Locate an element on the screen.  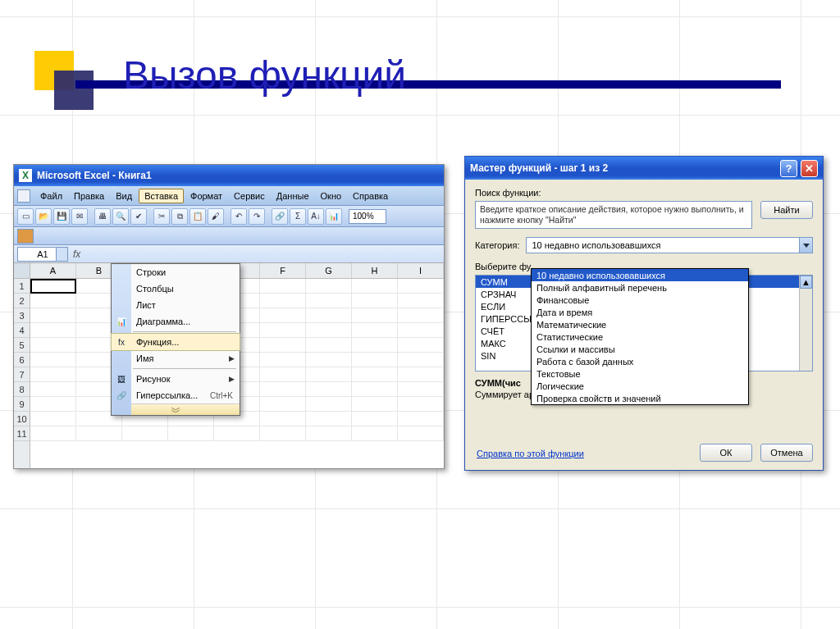
menu-item-function: fxФункция... is located at coordinates (176, 342).